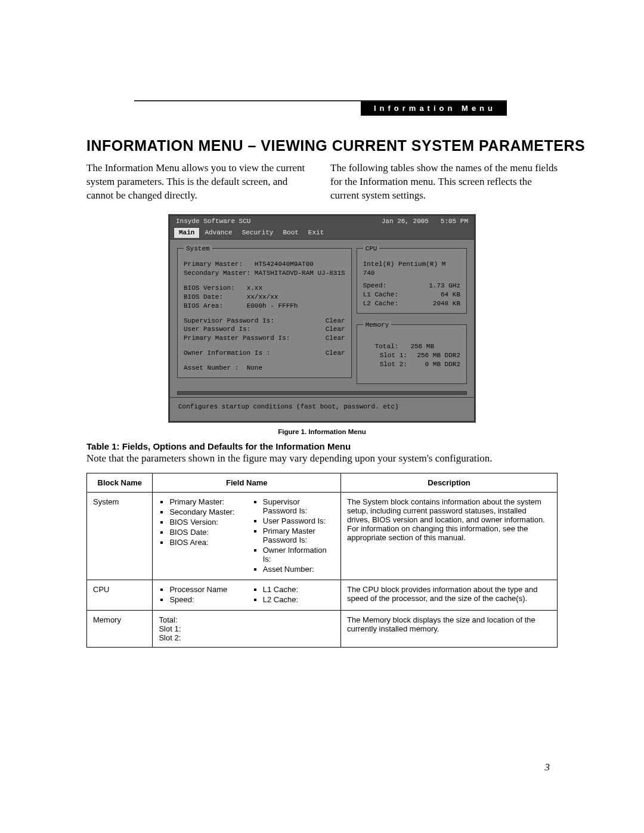 The image size is (644, 833). I want to click on label: BIOS Date:, so click(203, 297).